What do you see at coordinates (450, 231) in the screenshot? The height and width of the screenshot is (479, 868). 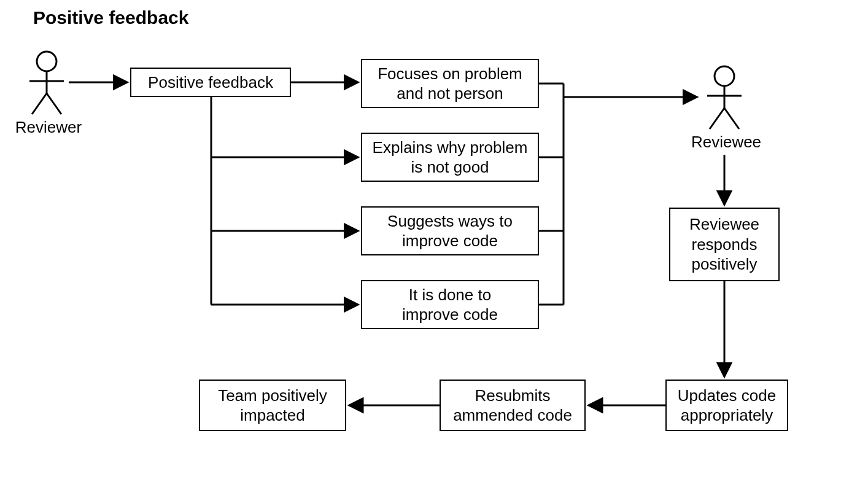 I see `node-suggests: Suggests ways toimprove code` at bounding box center [450, 231].